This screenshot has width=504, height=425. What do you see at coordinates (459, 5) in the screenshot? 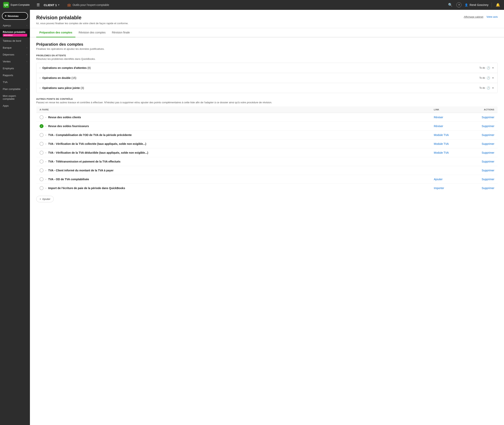
I see `help-button: ?` at bounding box center [459, 5].